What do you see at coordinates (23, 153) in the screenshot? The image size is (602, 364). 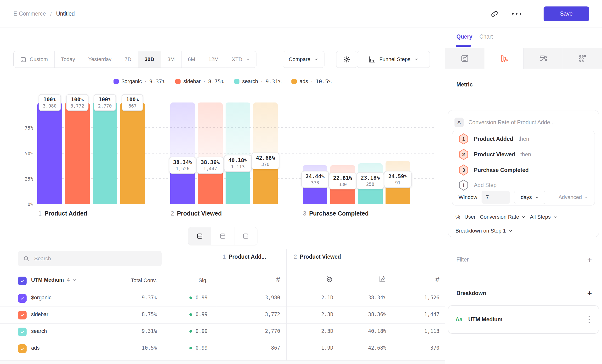 I see `y-axis-tick: 50%` at bounding box center [23, 153].